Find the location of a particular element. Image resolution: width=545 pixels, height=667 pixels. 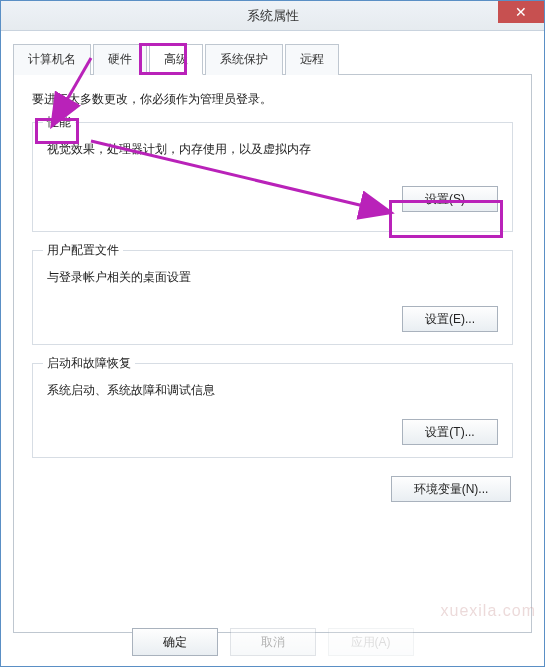

group-startup-legend: 启动和故障恢复 is located at coordinates (89, 364).